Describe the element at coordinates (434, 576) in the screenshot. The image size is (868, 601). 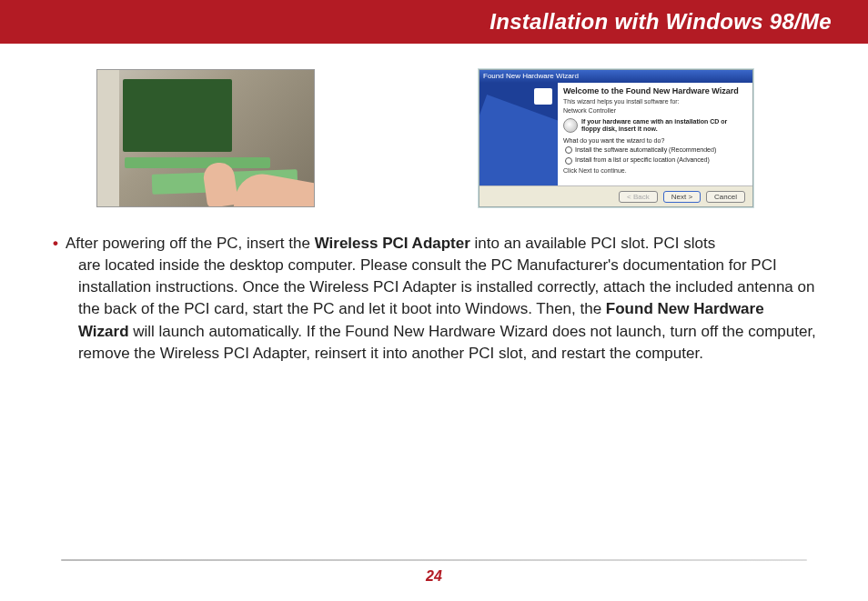
I see `page-number: 24` at that location.